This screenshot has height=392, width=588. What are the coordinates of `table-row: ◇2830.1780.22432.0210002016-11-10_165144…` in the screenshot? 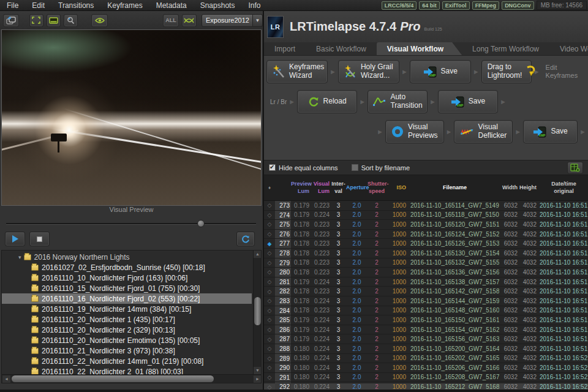 It's located at (426, 301).